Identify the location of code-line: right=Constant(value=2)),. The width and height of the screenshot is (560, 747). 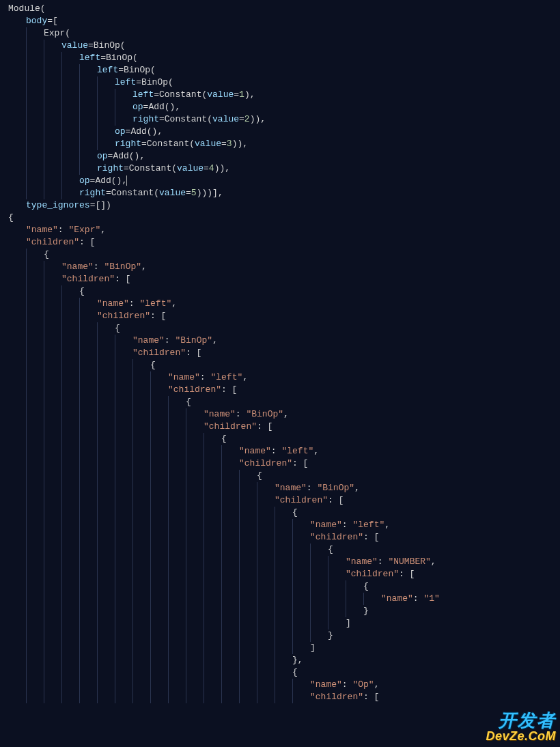
(284, 119).